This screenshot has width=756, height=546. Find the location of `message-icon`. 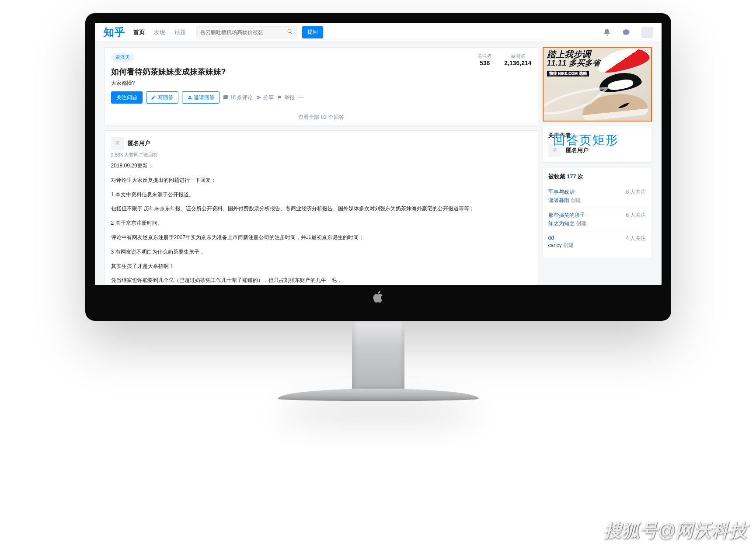

message-icon is located at coordinates (626, 32).